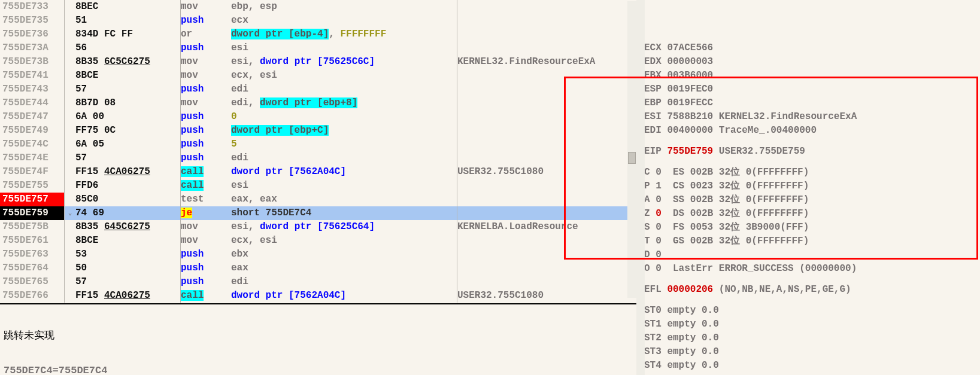 This screenshot has height=375, width=980. What do you see at coordinates (32, 295) in the screenshot?
I see `address-cell: 755DE766` at bounding box center [32, 295].